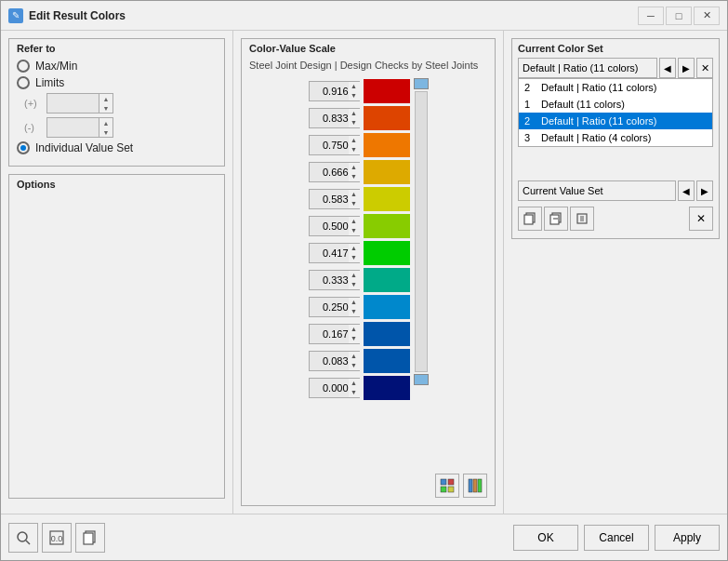  What do you see at coordinates (687, 538) in the screenshot?
I see `apply-button: Apply` at bounding box center [687, 538].